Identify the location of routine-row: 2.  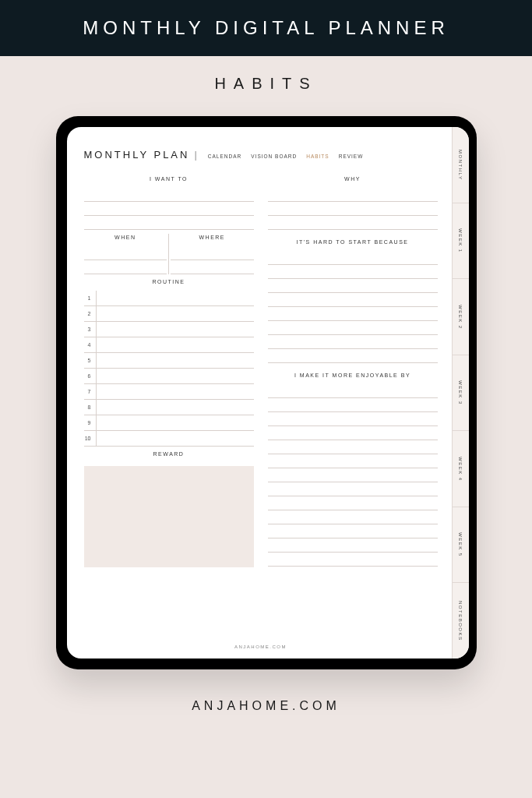
(169, 314).